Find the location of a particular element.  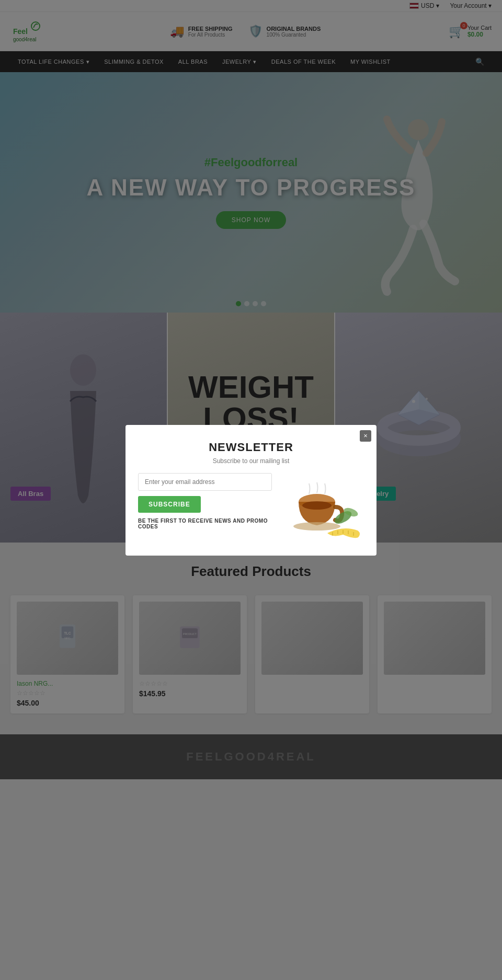

newsletter-body: SUBSCRIBE BE THE FIRST TO RECEIVE NEWS A… is located at coordinates (251, 508).